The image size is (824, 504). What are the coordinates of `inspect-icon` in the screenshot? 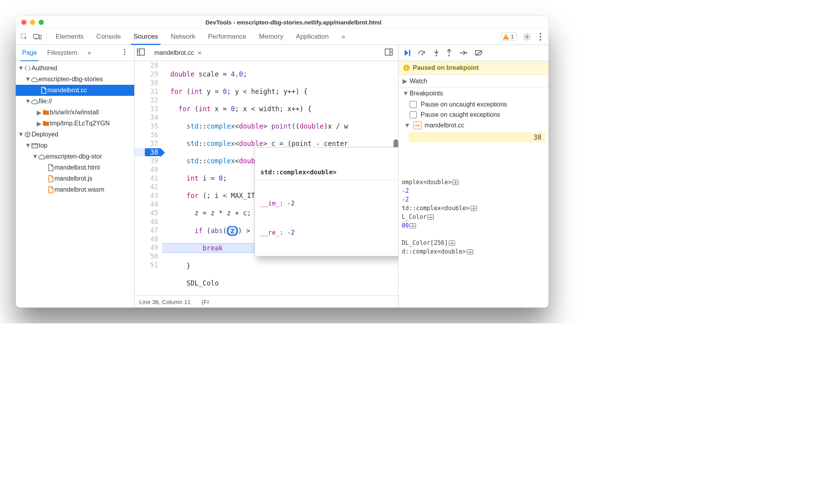 It's located at (24, 37).